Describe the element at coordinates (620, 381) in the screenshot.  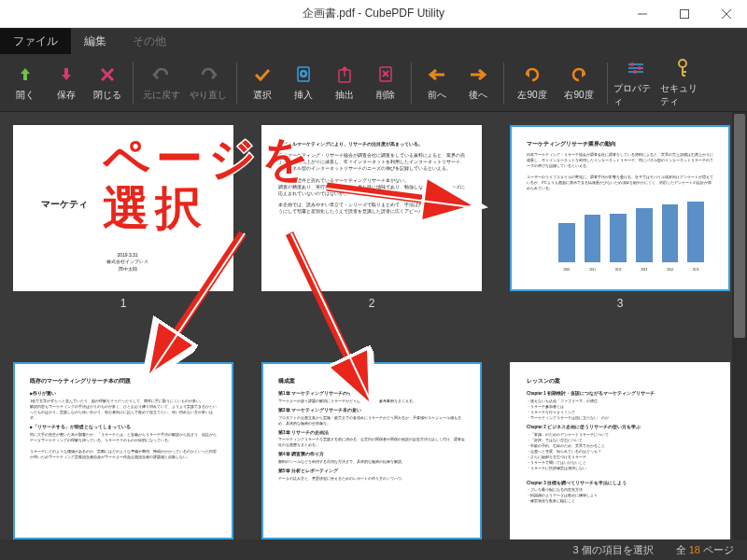
I see `page6-title: レッスンの案` at that location.